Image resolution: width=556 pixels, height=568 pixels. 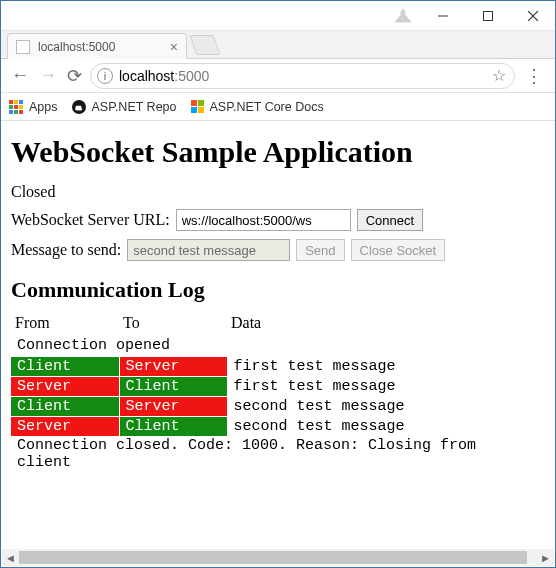 What do you see at coordinates (278, 152) in the screenshot?
I see `page-title: WebSocket Sample Application` at bounding box center [278, 152].